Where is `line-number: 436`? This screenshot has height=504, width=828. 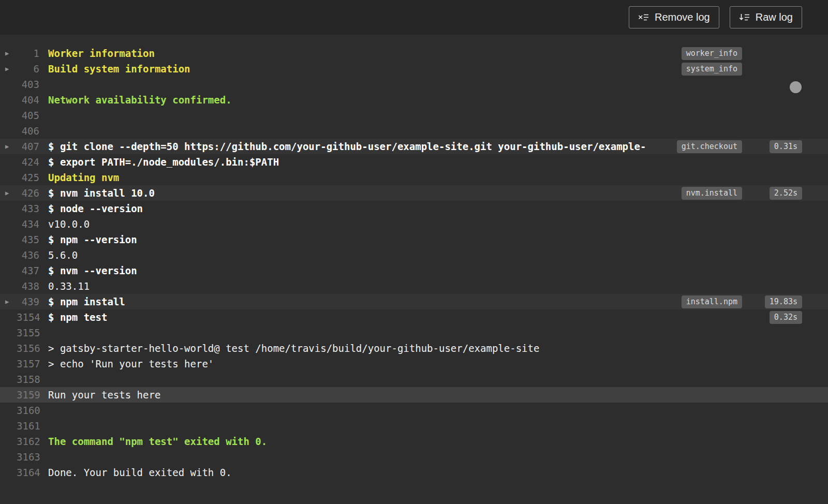
line-number: 436 is located at coordinates (28, 255).